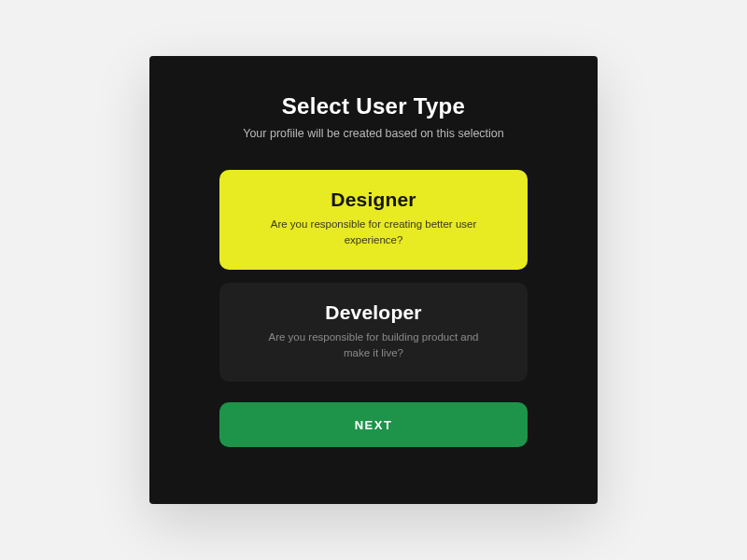 Image resolution: width=747 pixels, height=560 pixels. What do you see at coordinates (374, 313) in the screenshot?
I see `option-title: Developer` at bounding box center [374, 313].